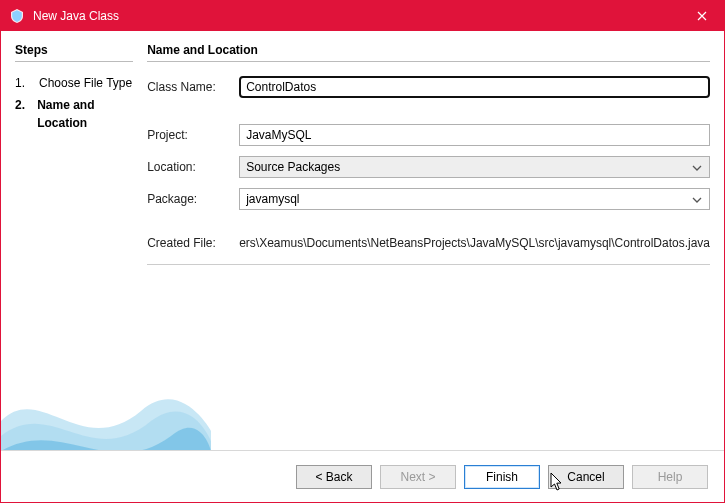  Describe the element at coordinates (428, 264) in the screenshot. I see `section-divider` at that location.